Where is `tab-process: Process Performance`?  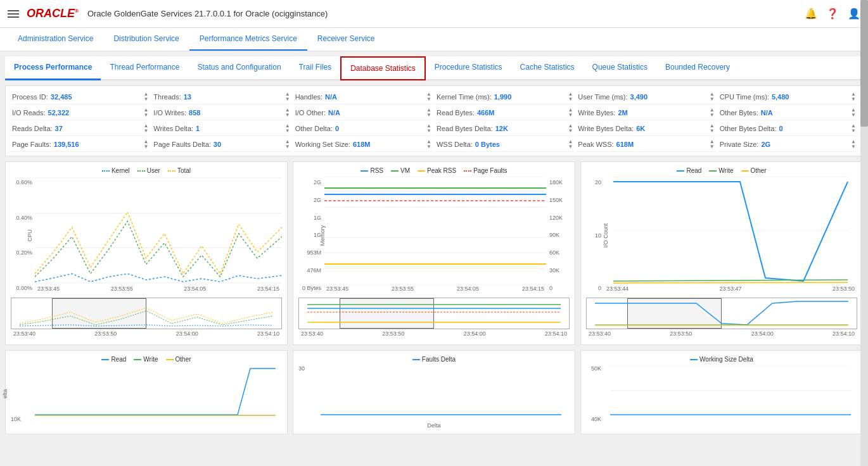 tab-process: Process Performance is located at coordinates (53, 68).